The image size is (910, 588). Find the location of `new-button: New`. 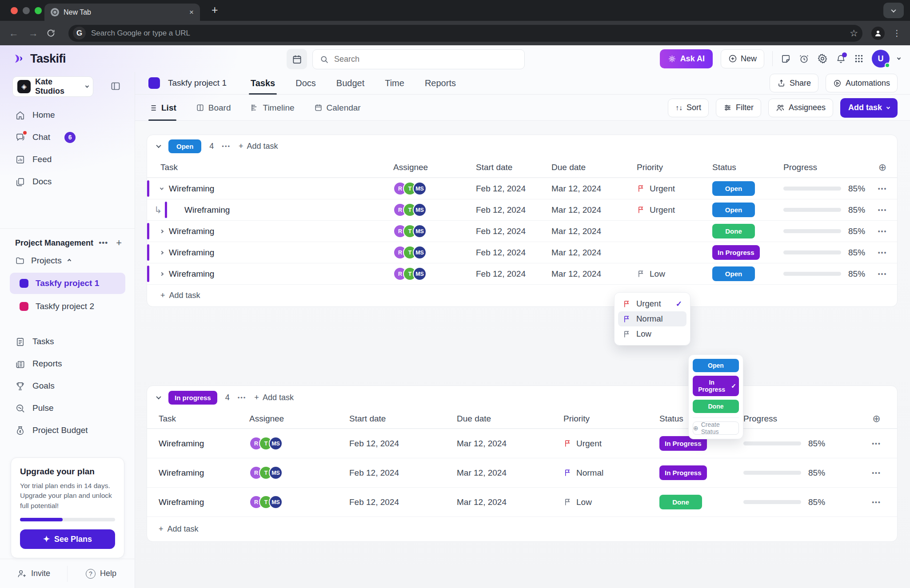

new-button: New is located at coordinates (742, 59).